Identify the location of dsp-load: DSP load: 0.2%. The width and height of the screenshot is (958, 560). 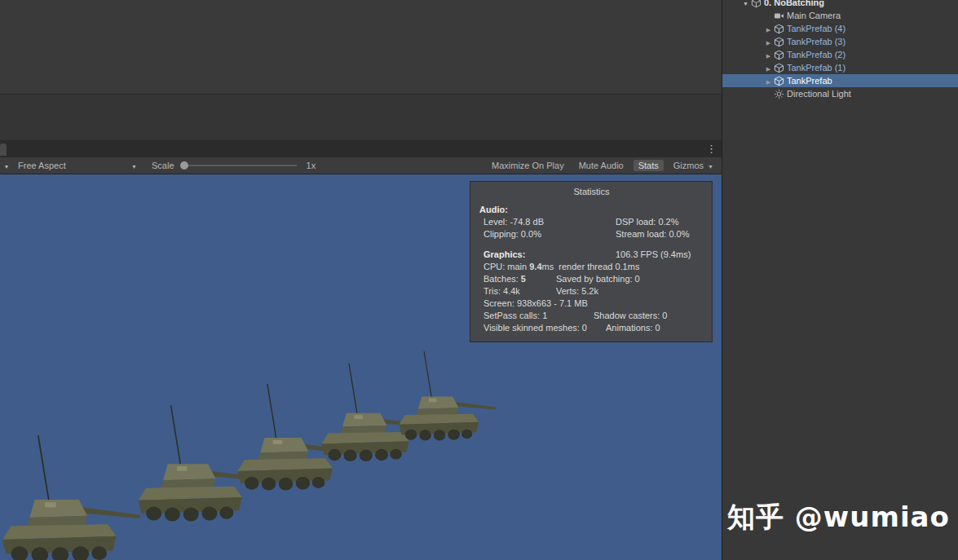
(647, 222).